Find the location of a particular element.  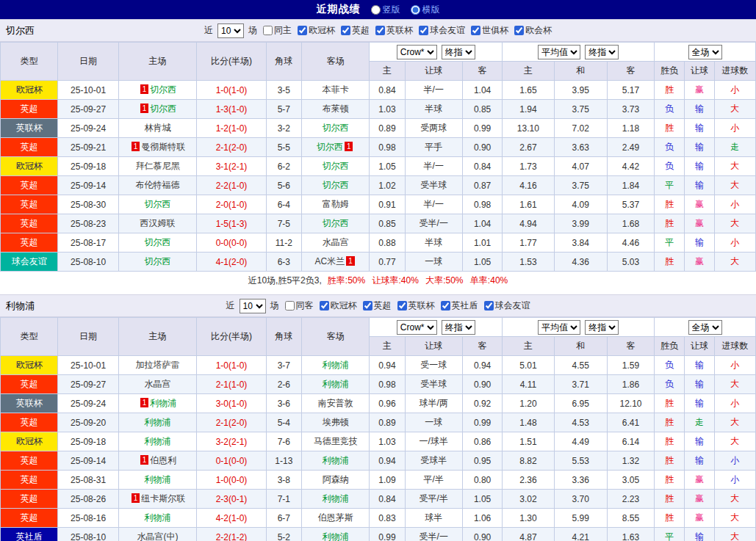

horizontal-radio is located at coordinates (416, 10).